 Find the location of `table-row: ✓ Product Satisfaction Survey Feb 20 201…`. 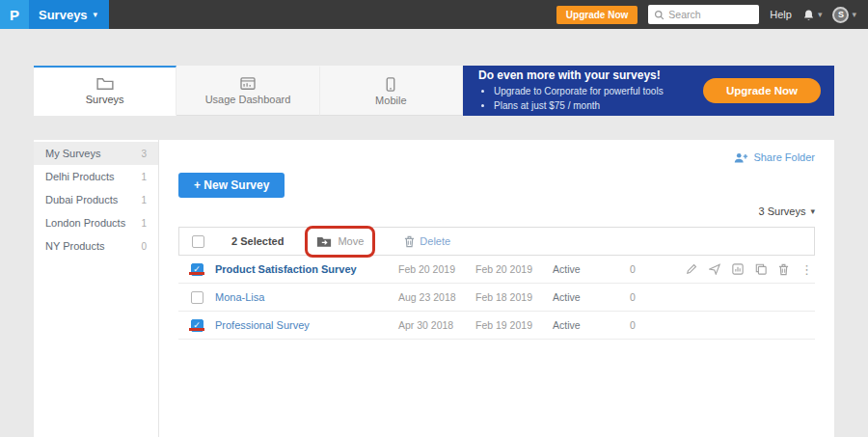

table-row: ✓ Product Satisfaction Survey Feb 20 201… is located at coordinates (497, 270).